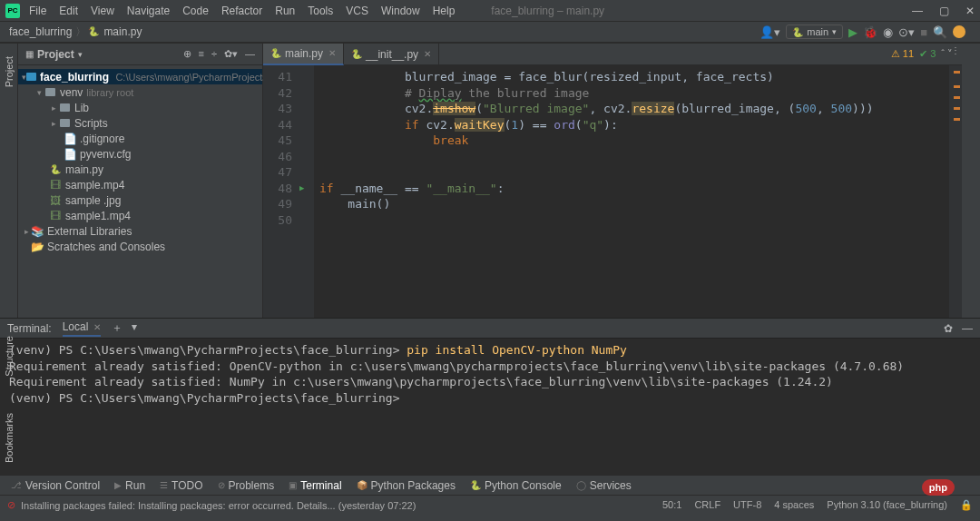  Describe the element at coordinates (211, 505) in the screenshot. I see `status-message: ⊘ Installing packages failed: Installing…` at that location.